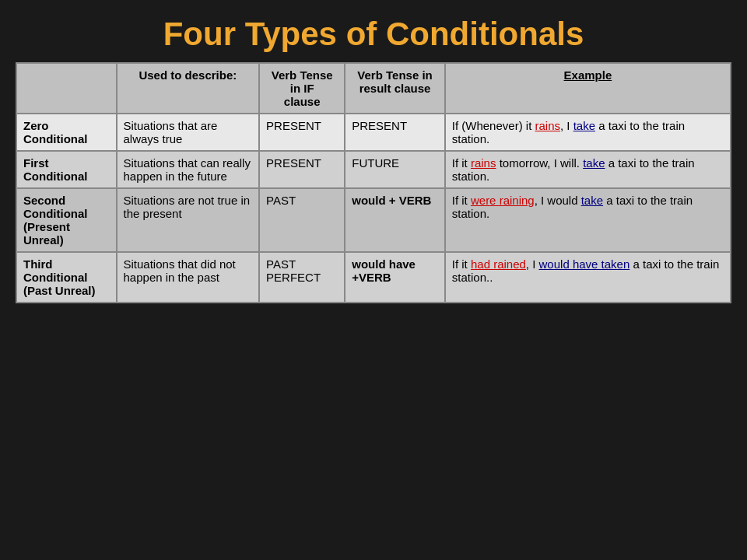  Describe the element at coordinates (188, 132) in the screenshot. I see `describe-zero: Situations that are always true` at that location.